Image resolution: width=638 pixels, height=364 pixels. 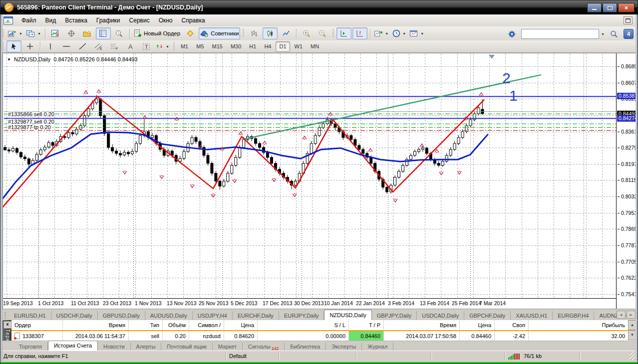 I want to click on search-button, so click(x=614, y=34).